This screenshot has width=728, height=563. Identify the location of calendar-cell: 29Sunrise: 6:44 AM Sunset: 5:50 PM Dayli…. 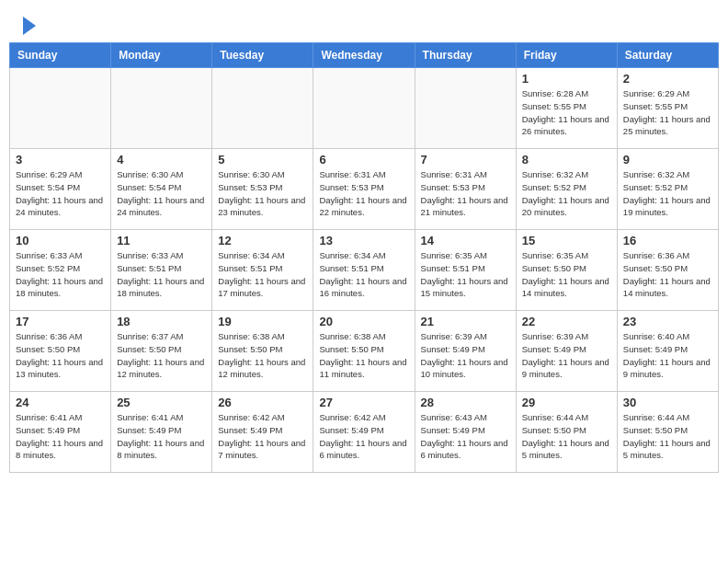
(566, 432).